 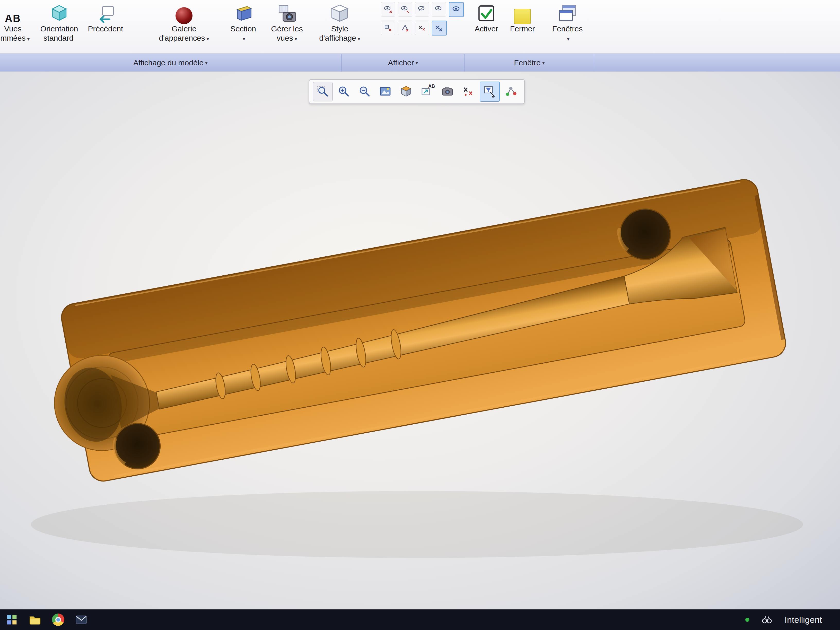 I want to click on zoom-out-button, so click(x=365, y=92).